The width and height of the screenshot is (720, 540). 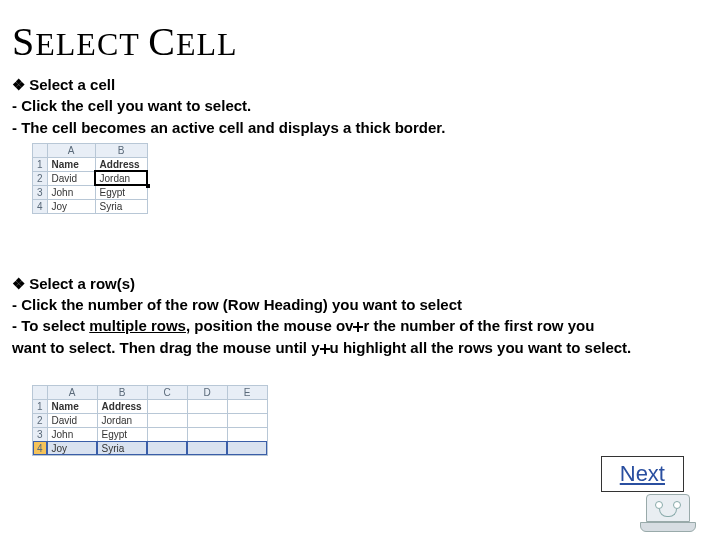 I want to click on text: r the number of the first row you, so click(x=478, y=326).